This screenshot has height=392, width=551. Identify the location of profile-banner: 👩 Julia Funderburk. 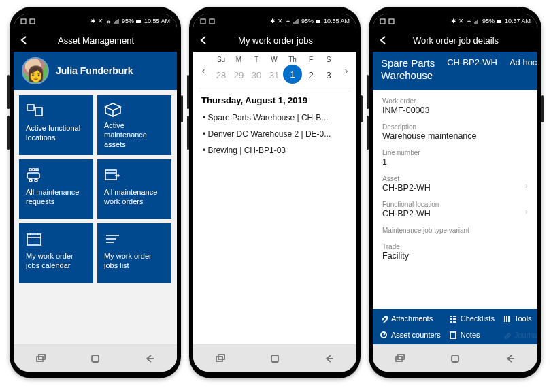
(95, 71).